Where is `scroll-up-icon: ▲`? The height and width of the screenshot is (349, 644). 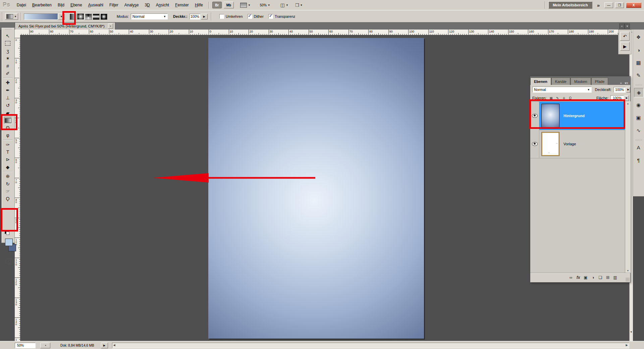
scroll-up-icon: ▲ is located at coordinates (628, 103).